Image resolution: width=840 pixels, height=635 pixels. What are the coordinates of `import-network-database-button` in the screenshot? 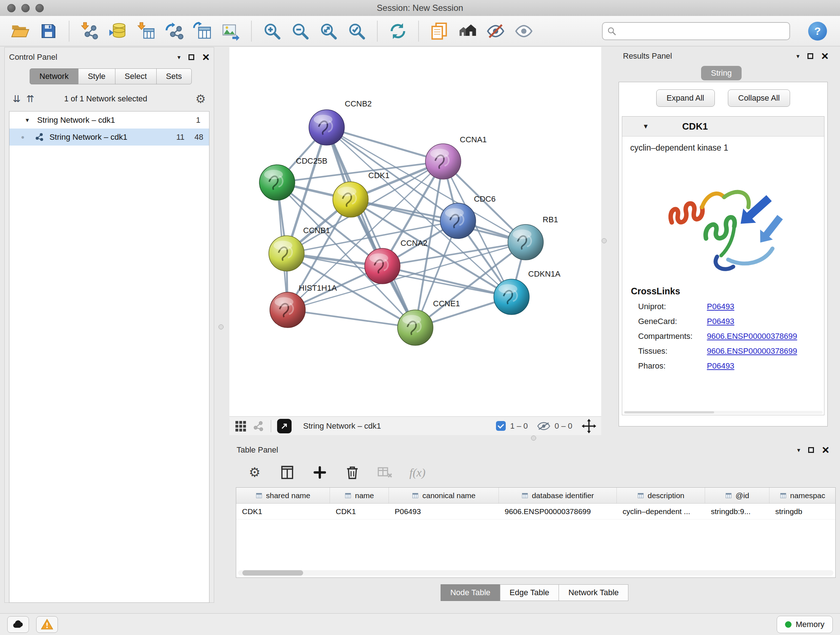 It's located at (118, 31).